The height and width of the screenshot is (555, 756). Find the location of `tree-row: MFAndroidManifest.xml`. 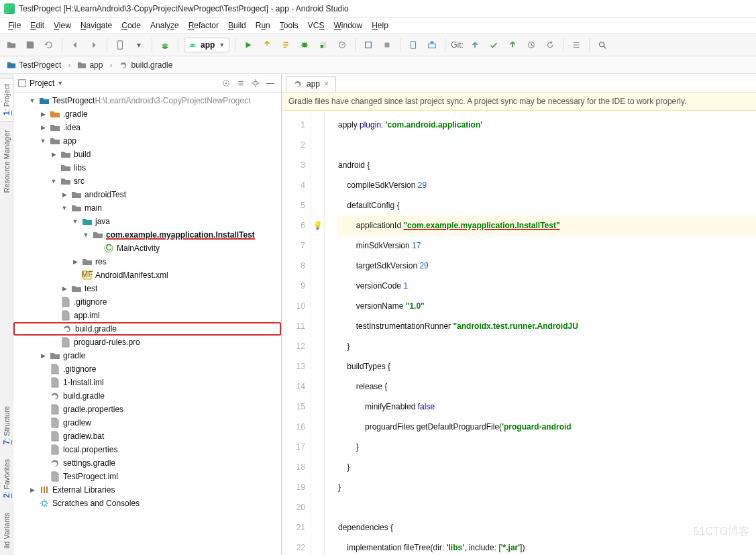

tree-row: MFAndroidManifest.xml is located at coordinates (148, 275).